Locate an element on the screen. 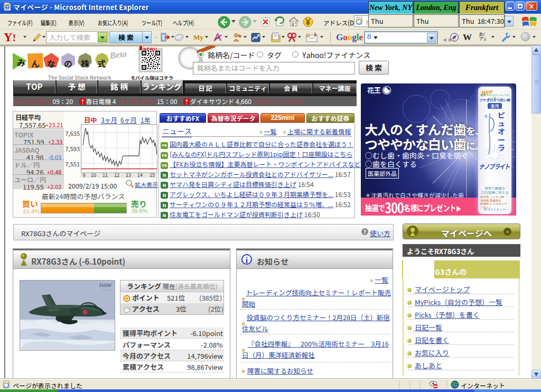 Image resolution: width=541 pixels, height=392 pixels. svg-text: 15 is located at coordinates (152, 174).